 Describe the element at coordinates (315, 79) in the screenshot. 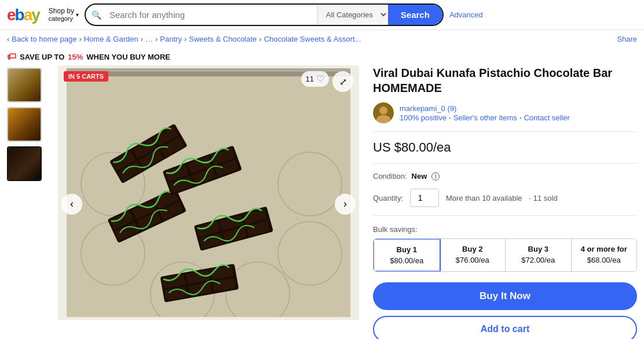

I see `like-area: 11 ♡` at that location.